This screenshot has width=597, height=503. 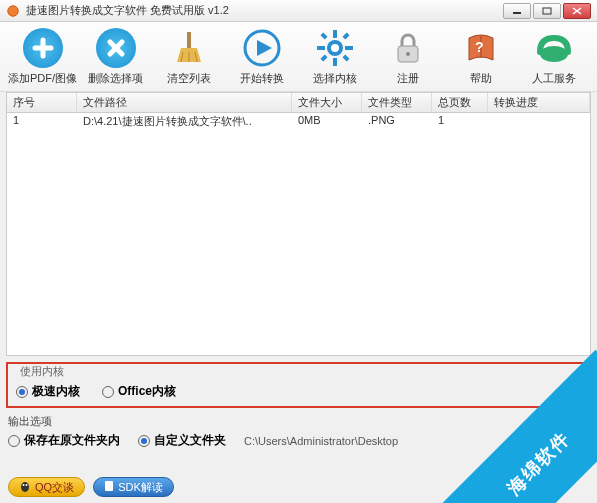 What do you see at coordinates (262, 57) in the screenshot?
I see `start-convert-button: 开始转换` at bounding box center [262, 57].